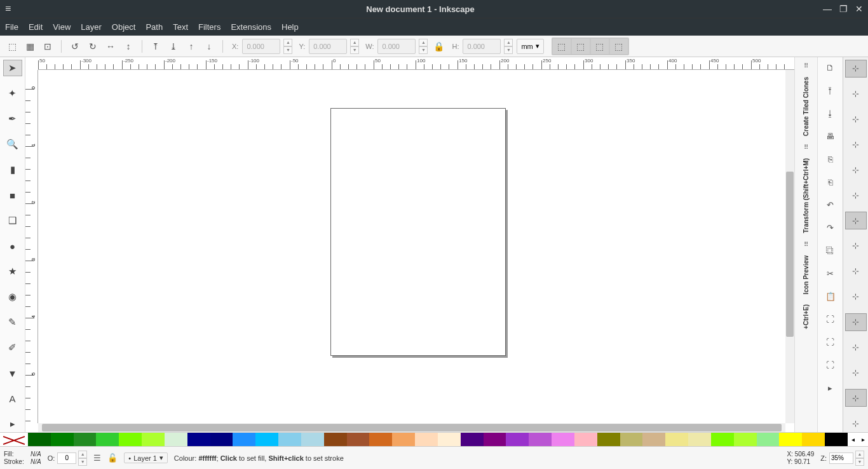 Image resolution: width=868 pixels, height=469 pixels. Describe the element at coordinates (13, 68) in the screenshot. I see `selector-tool: ➤` at that location.